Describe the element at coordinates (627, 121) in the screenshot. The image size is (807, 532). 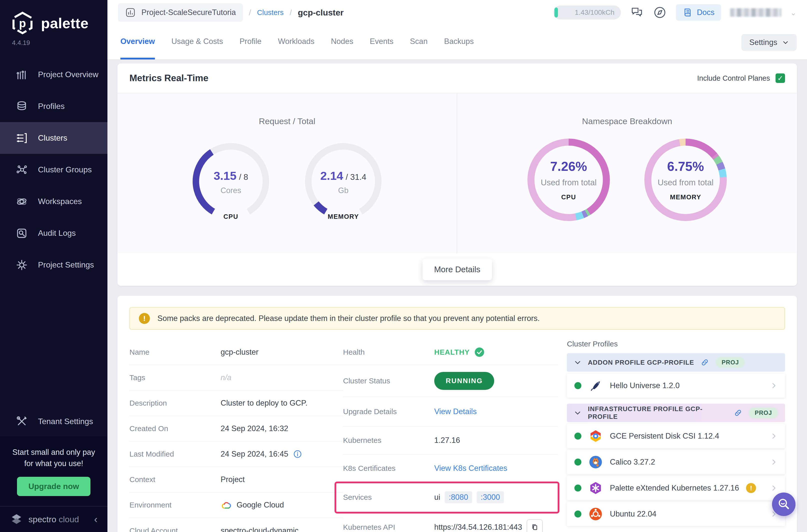
I see `namespace-breakdown-title: Namespace Breakdown` at that location.